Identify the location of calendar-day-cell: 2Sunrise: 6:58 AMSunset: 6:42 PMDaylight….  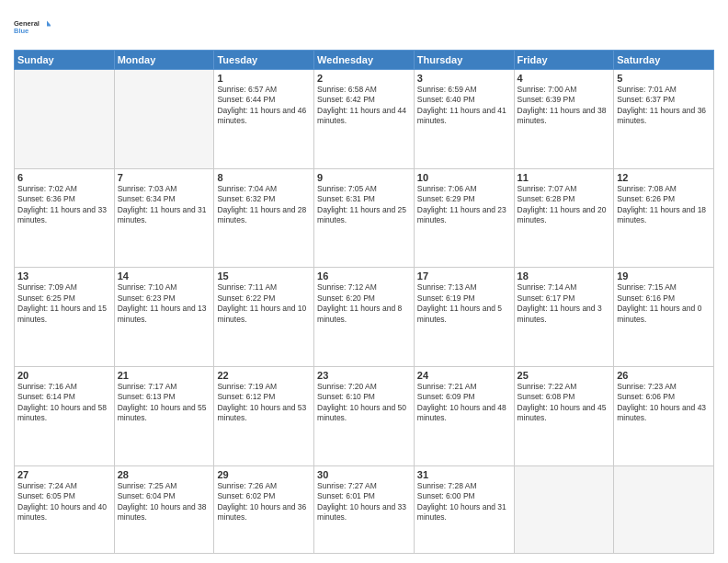
(364, 120).